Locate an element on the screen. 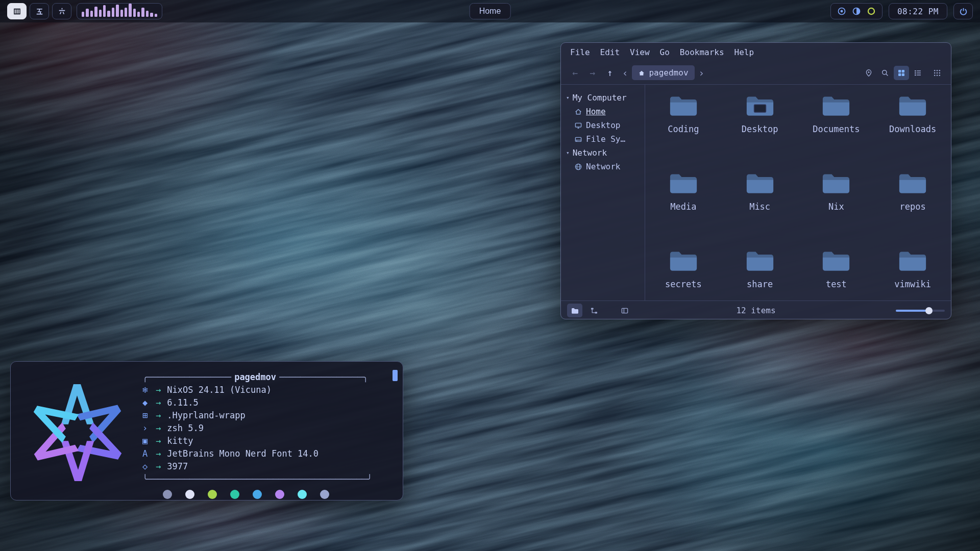 The image size is (980, 551). location-pin-icon is located at coordinates (869, 73).